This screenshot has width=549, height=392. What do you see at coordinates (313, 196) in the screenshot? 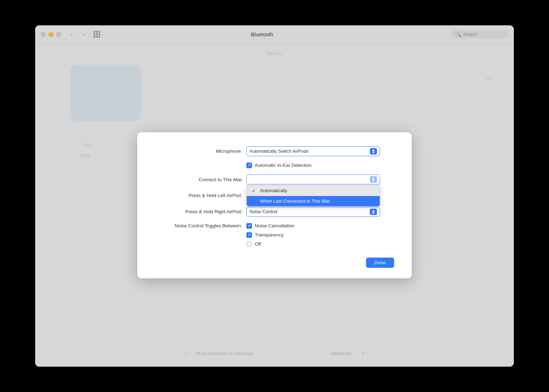
I see `connect-dropdown-menu: ✓ Automatically When Last Connected to T…` at bounding box center [313, 196].